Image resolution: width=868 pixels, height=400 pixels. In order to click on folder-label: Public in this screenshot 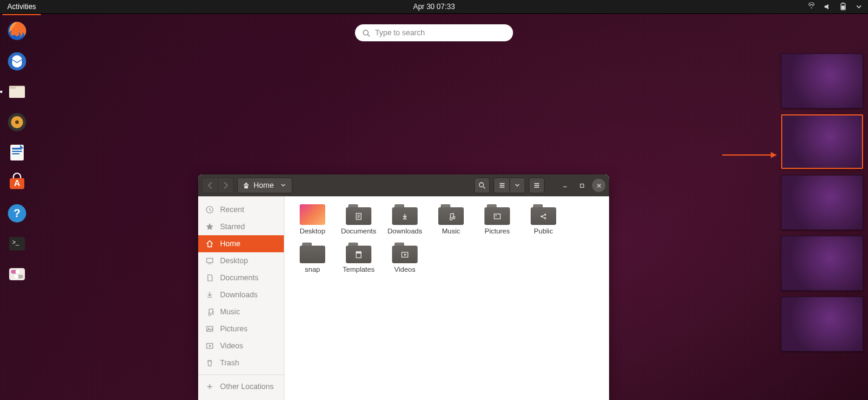, I will do `click(543, 231)`.